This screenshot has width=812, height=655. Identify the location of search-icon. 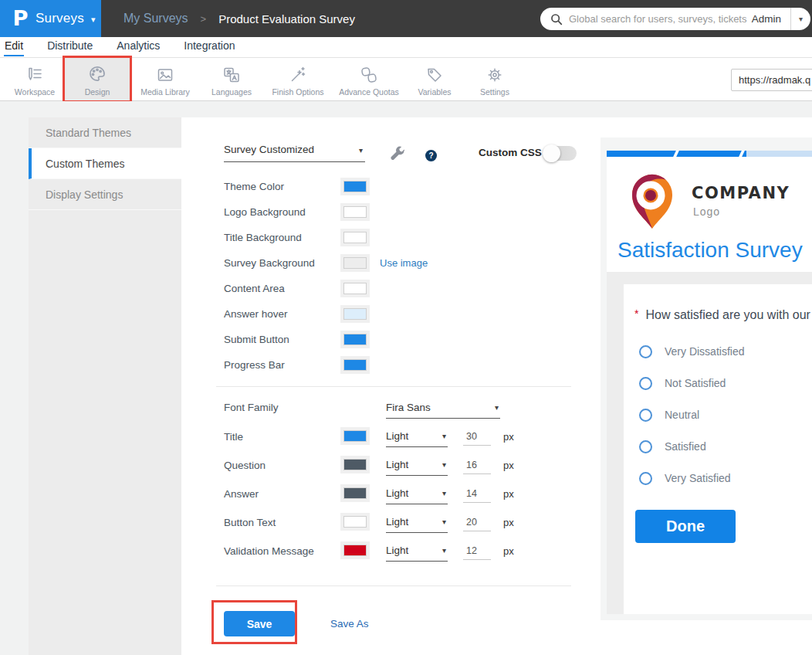
(556, 19).